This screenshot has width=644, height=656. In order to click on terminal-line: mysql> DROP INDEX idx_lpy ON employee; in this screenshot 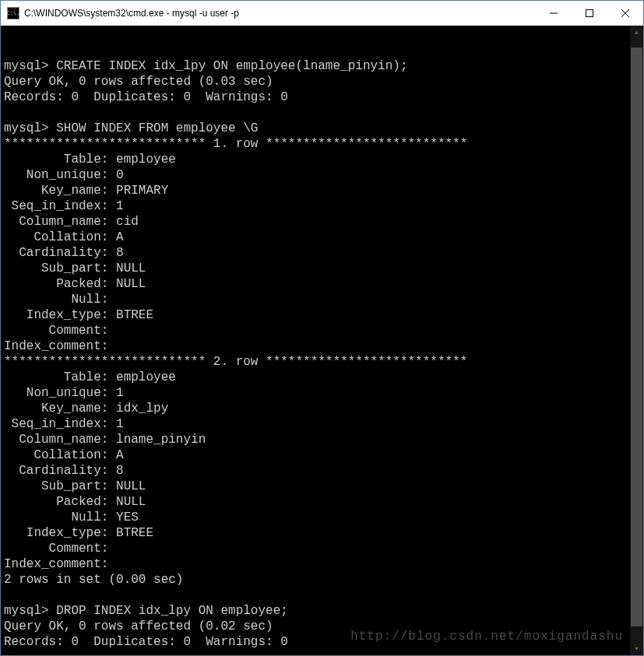, I will do `click(324, 611)`.